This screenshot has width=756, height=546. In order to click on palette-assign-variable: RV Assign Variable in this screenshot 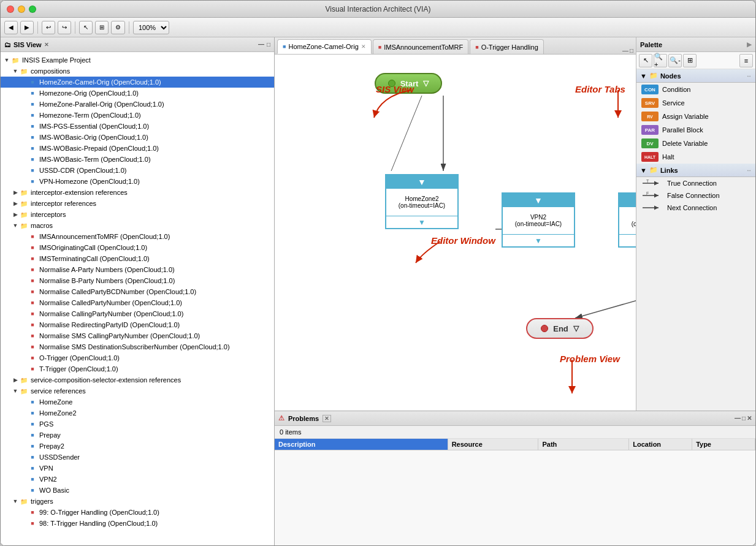, I will do `click(696, 116)`.